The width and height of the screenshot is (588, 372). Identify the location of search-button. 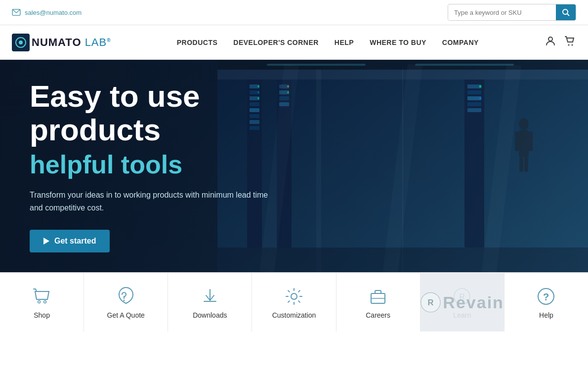
(566, 12).